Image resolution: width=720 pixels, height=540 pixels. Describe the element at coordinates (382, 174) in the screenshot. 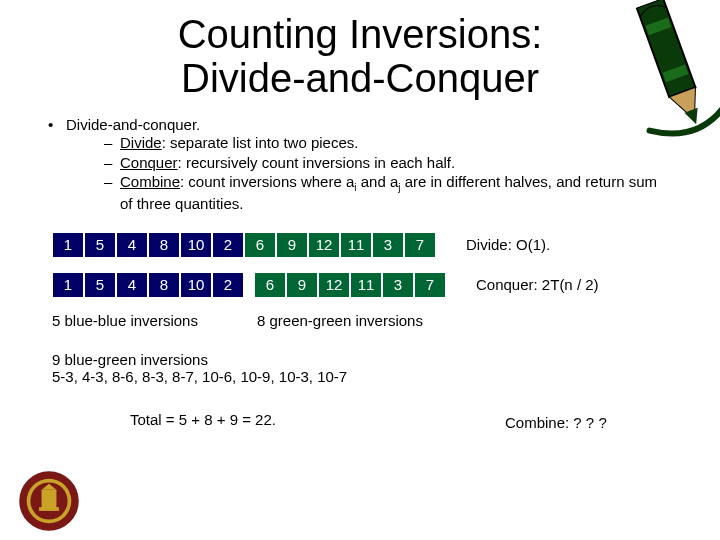

I see `sub-list: Divide: separate list into two pieces. C…` at that location.